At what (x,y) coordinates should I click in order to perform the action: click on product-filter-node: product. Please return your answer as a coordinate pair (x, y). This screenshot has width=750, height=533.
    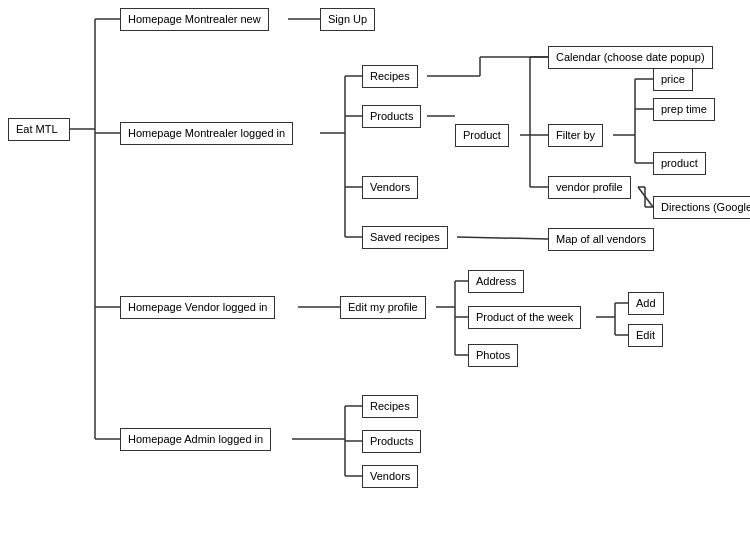
    Looking at the image, I should click on (680, 164).